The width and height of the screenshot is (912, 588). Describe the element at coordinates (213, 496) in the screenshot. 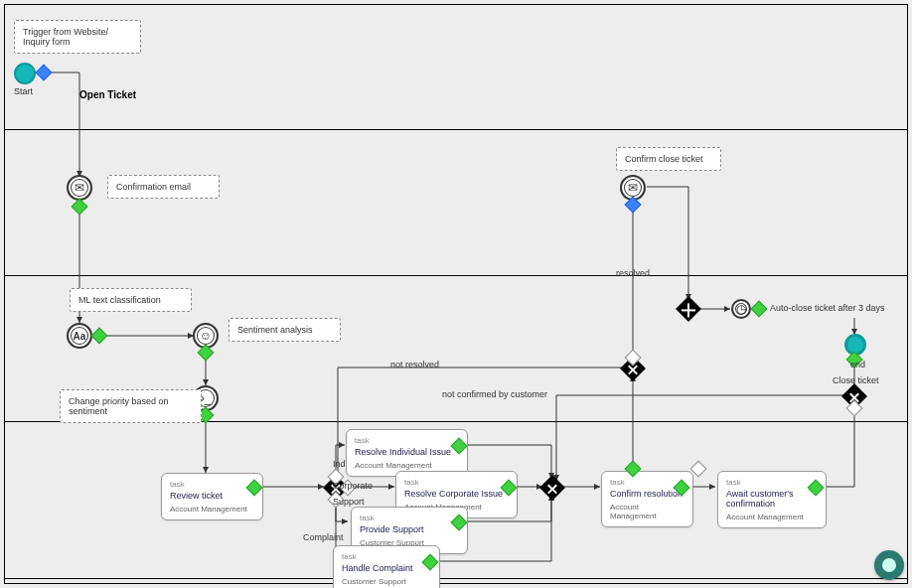

I see `task-name: Review ticket` at that location.